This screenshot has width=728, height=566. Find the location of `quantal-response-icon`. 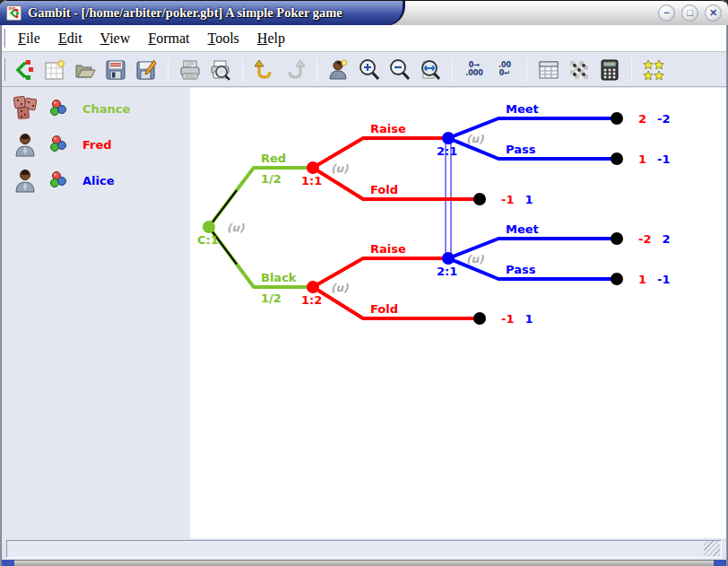

quantal-response-icon is located at coordinates (654, 70).